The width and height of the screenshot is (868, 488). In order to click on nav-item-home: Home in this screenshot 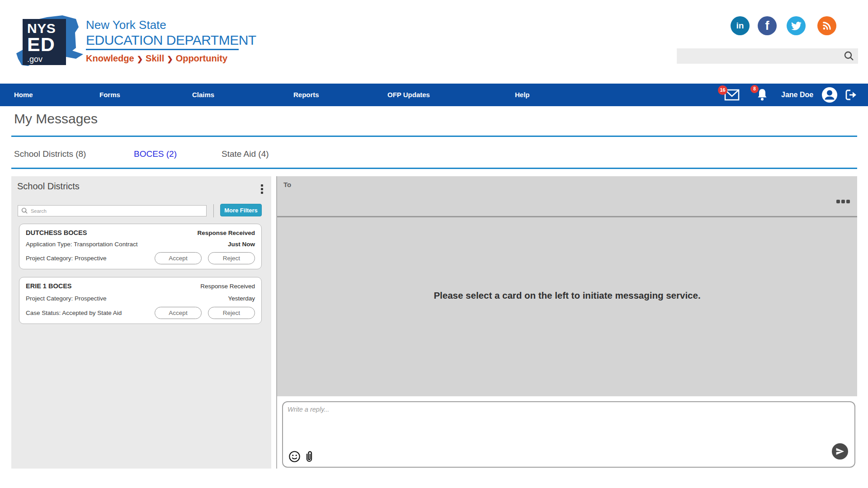, I will do `click(24, 95)`.